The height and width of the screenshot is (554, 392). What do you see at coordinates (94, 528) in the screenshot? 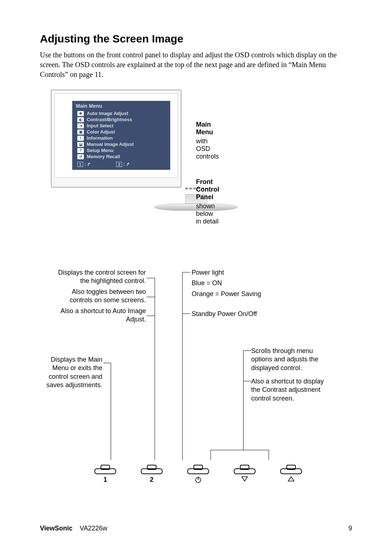
I see `footer-model: VA2226w` at bounding box center [94, 528].